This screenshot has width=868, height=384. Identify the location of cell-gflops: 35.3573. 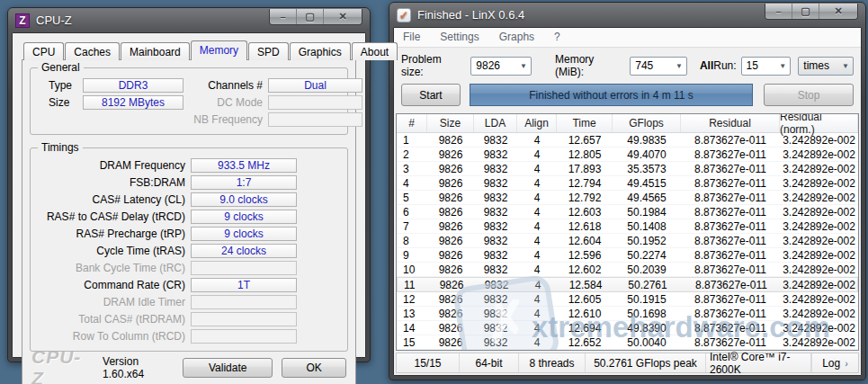
(647, 169).